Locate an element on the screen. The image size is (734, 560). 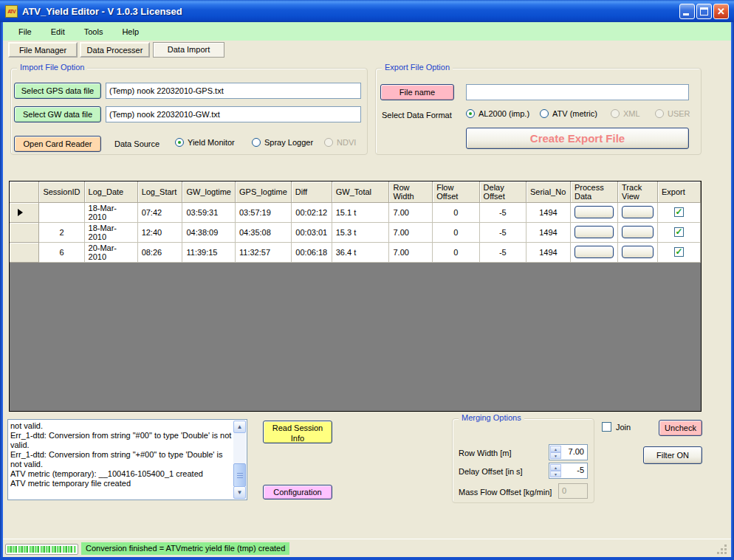
configuration-button: Configuration is located at coordinates (298, 492).